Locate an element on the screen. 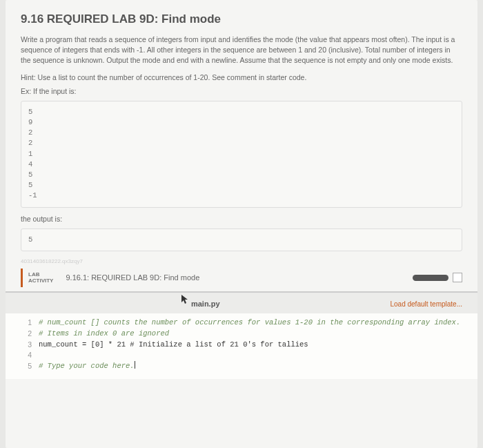 The width and height of the screenshot is (483, 448). lab-header-row: LAB ACTIVITY 9.16.1: REQUIRED LAB 9D: Fi… is located at coordinates (241, 277).